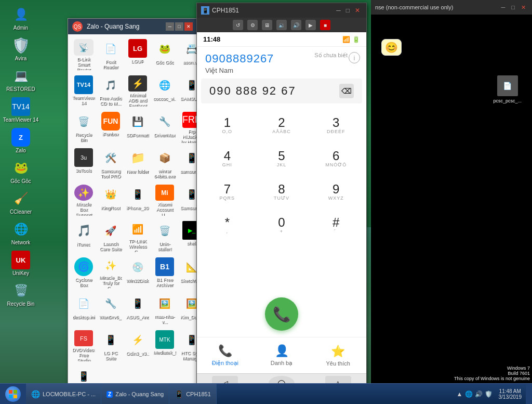 The image size is (532, 404). I want to click on app-foxitreader: 📄 Foxit Reader, so click(111, 55).